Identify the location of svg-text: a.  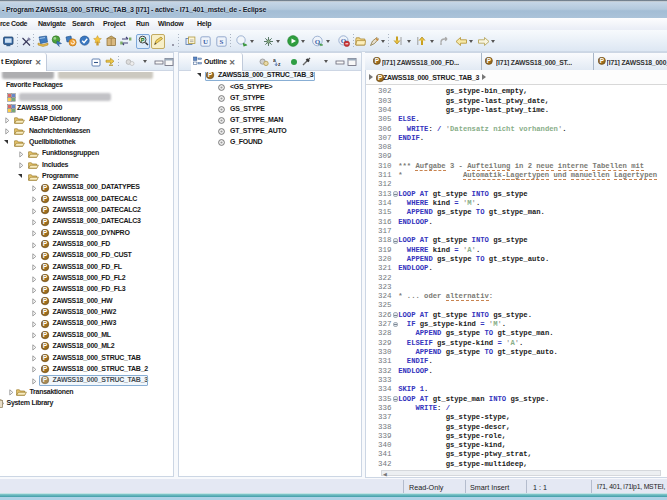
(274, 60).